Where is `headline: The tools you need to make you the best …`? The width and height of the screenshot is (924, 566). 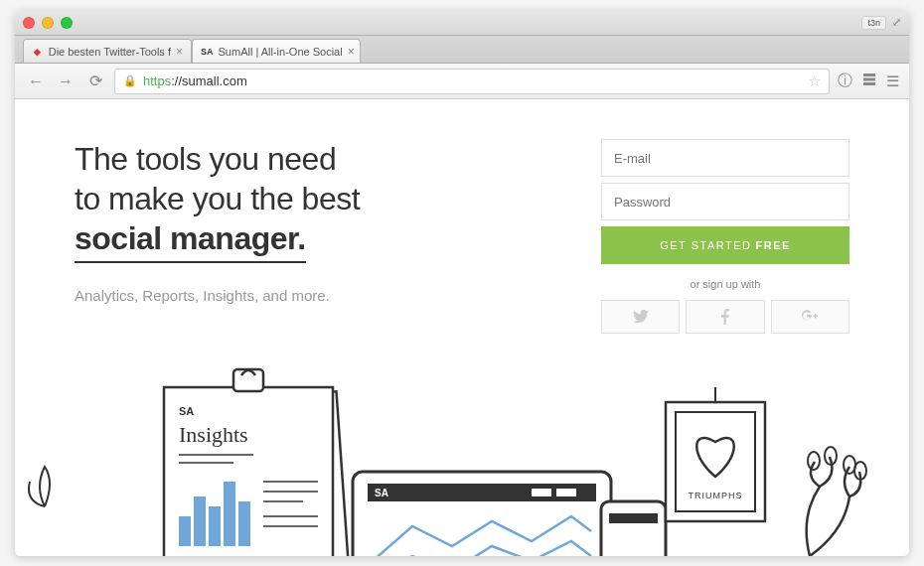 headline: The tools you need to make you the best … is located at coordinates (308, 201).